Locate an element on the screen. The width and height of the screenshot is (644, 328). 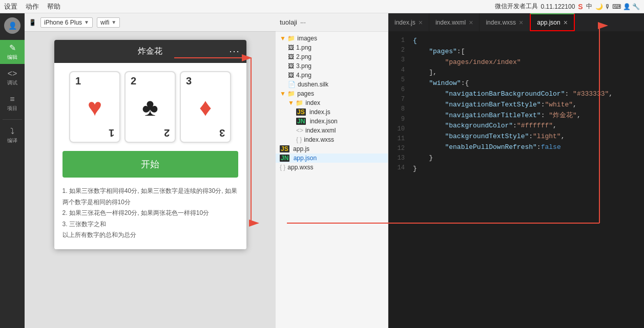
wxss-icon-app: { } is located at coordinates (283, 167).